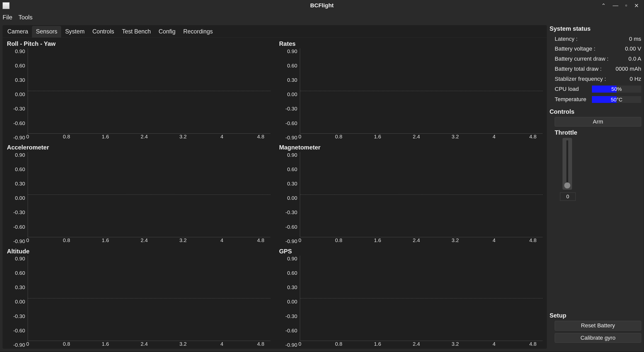  What do you see at coordinates (421, 198) in the screenshot?
I see `plot-wrap: 00.81.62.43.244.8` at bounding box center [421, 198].